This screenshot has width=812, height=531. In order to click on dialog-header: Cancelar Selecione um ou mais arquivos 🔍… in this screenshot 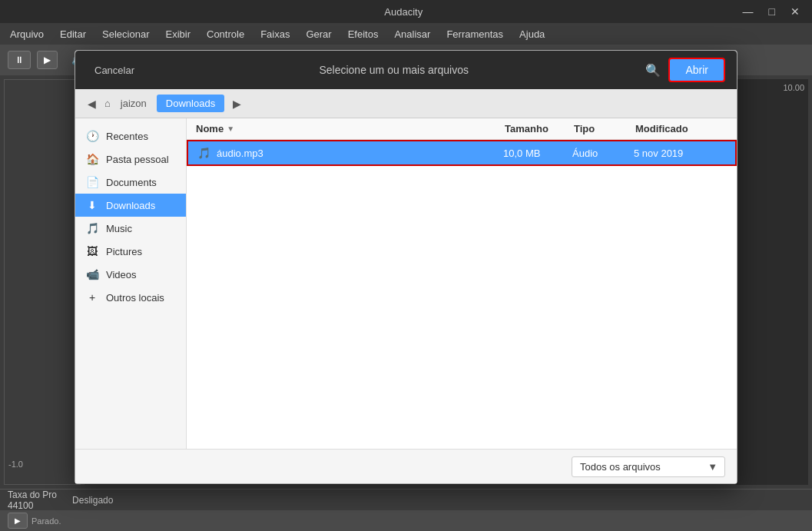, I will do `click(406, 70)`.